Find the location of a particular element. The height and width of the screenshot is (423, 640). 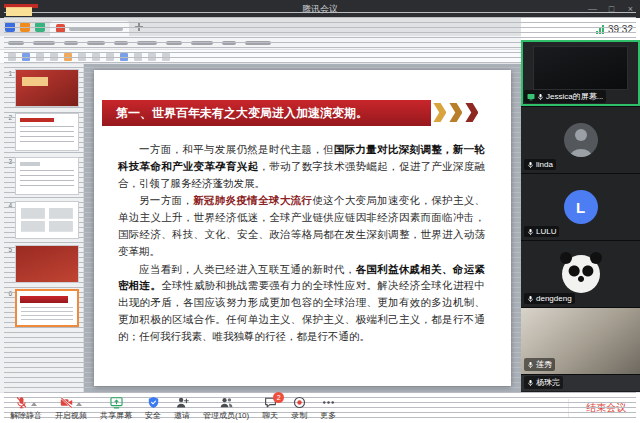

chat-unread-badge: 2 is located at coordinates (278, 398).